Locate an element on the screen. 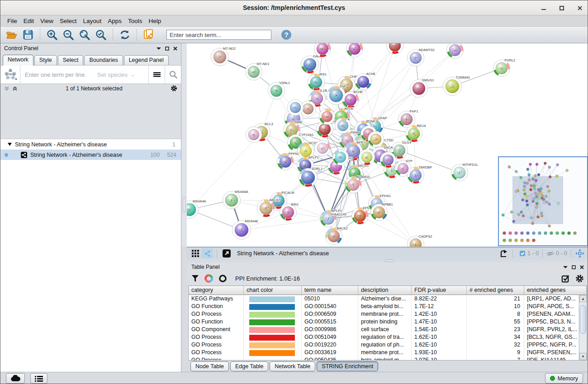  table-row: KEGG Pathways05010Alzheimer's dise...8.8… is located at coordinates (384, 299).